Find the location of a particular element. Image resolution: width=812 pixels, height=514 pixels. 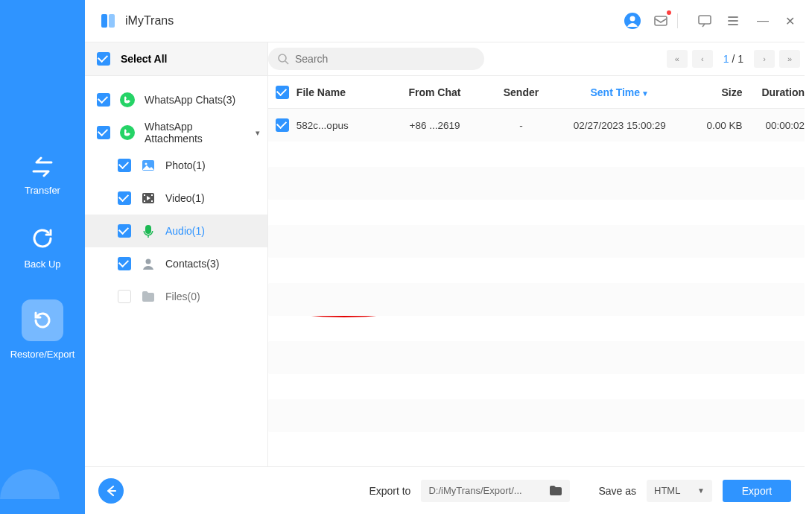

nav-backup-label: Back Up is located at coordinates (42, 264).